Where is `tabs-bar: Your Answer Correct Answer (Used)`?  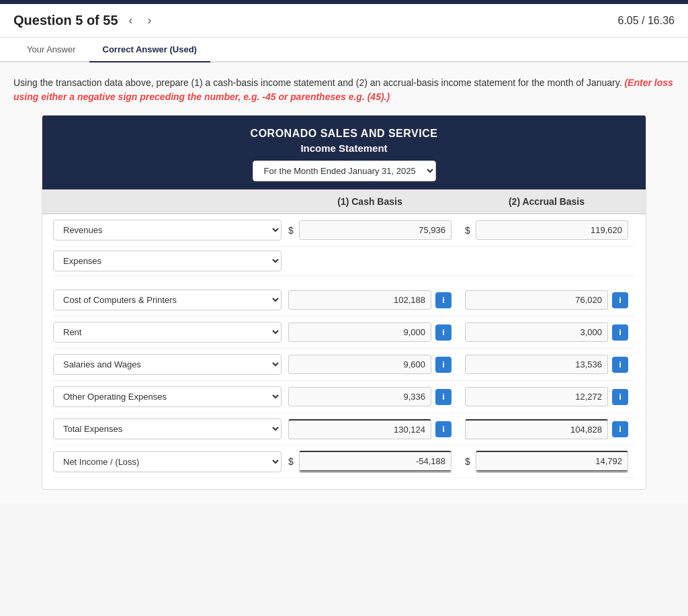
tabs-bar: Your Answer Correct Answer (Used) is located at coordinates (344, 50).